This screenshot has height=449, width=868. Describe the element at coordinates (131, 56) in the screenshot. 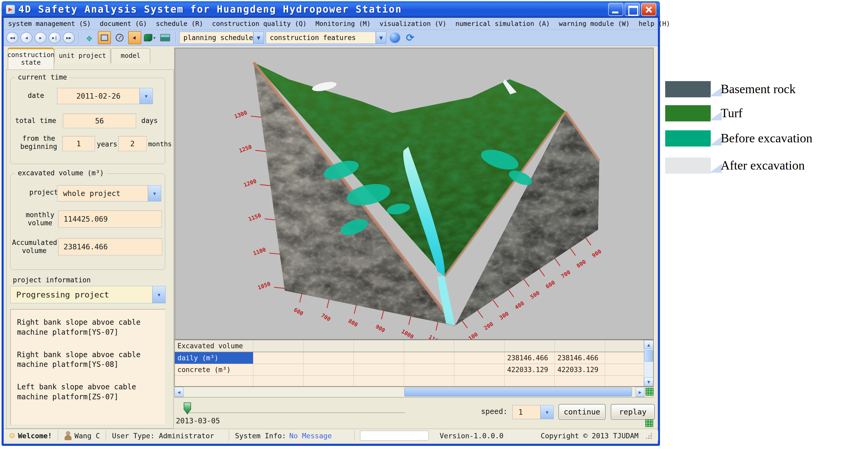

I see `tab-model: model` at that location.